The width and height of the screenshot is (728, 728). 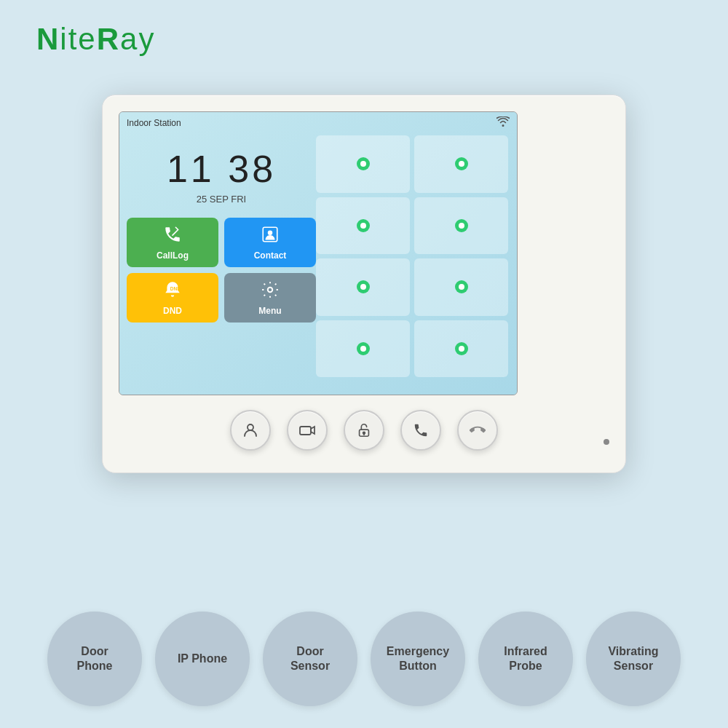 I want to click on feature-emergency-button-label: EmergencyButton, so click(x=418, y=659).